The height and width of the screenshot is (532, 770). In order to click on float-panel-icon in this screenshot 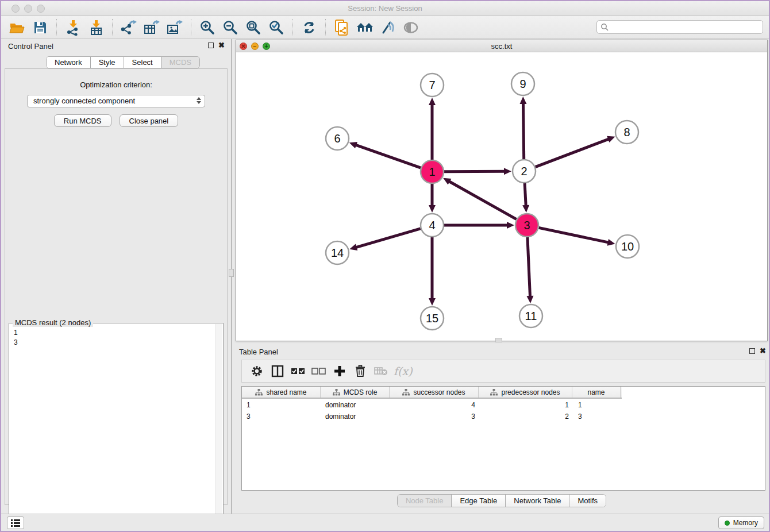, I will do `click(211, 45)`.